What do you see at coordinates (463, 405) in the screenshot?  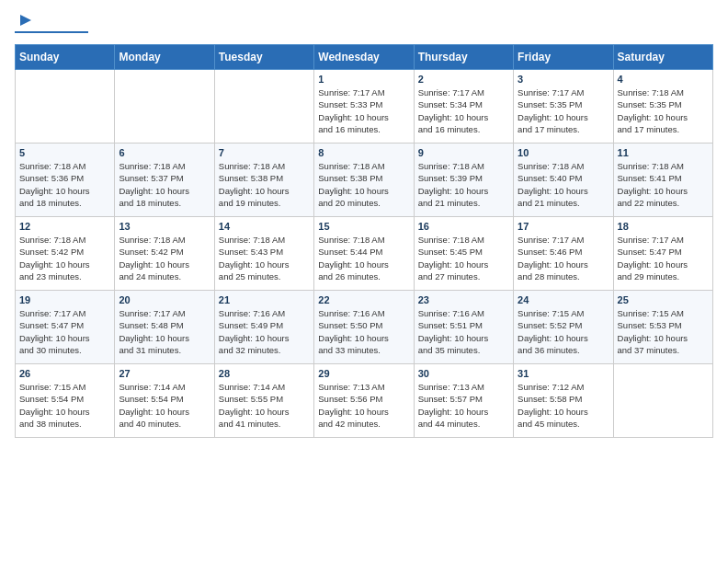 I see `day-info: Sunrise: 7:13 AM Sunset: 5:57 PM Dayligh…` at bounding box center [463, 405].